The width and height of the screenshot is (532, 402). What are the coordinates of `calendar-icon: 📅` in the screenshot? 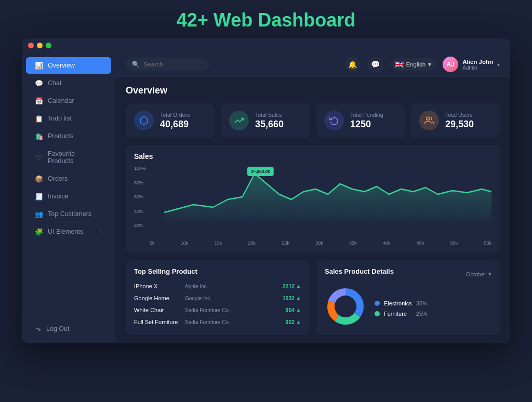 It's located at (39, 101).